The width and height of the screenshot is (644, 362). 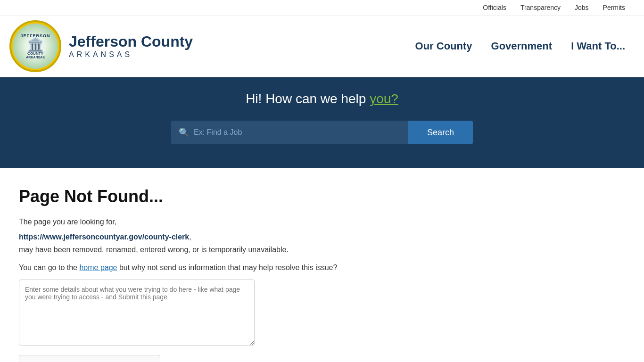 I want to click on hero-heading: Hi! How can we help you?, so click(x=322, y=99).